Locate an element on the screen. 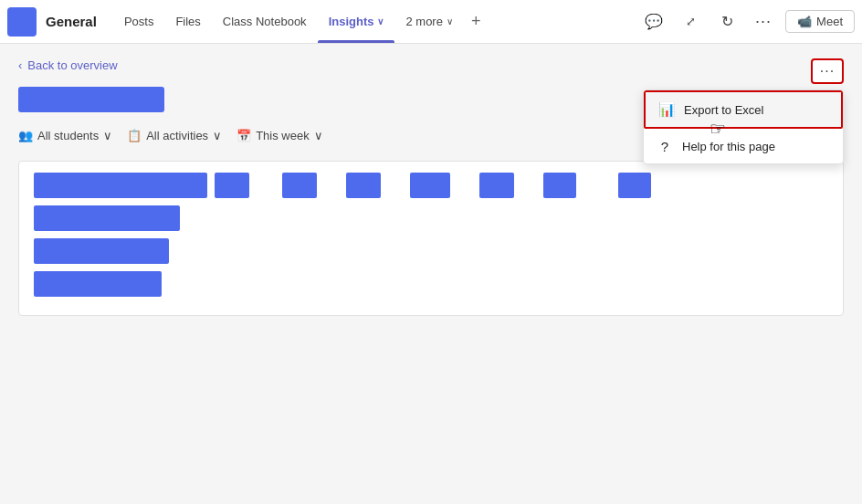 The image size is (862, 504). chat-icon-button: 💬 is located at coordinates (654, 22).